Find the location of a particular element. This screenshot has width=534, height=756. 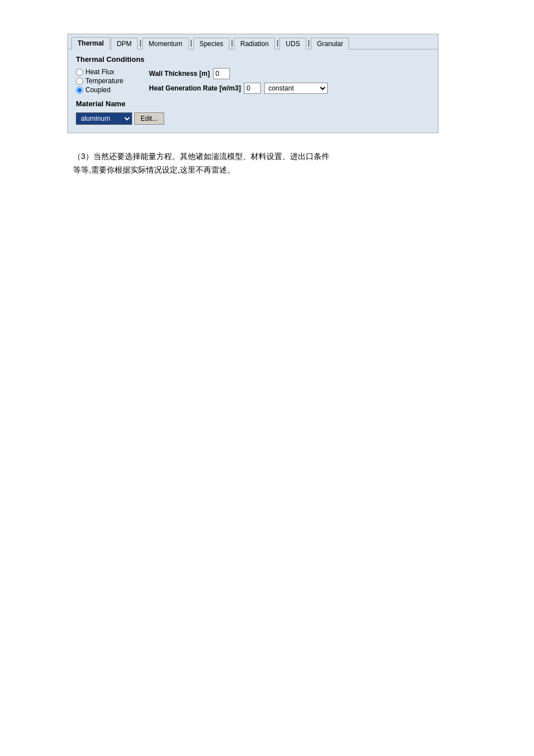

description-text: （3）当然还要选择能量方程。其他诸如湍流模型、材料设置、进出口条件等等,需要你根… is located at coordinates (292, 164).